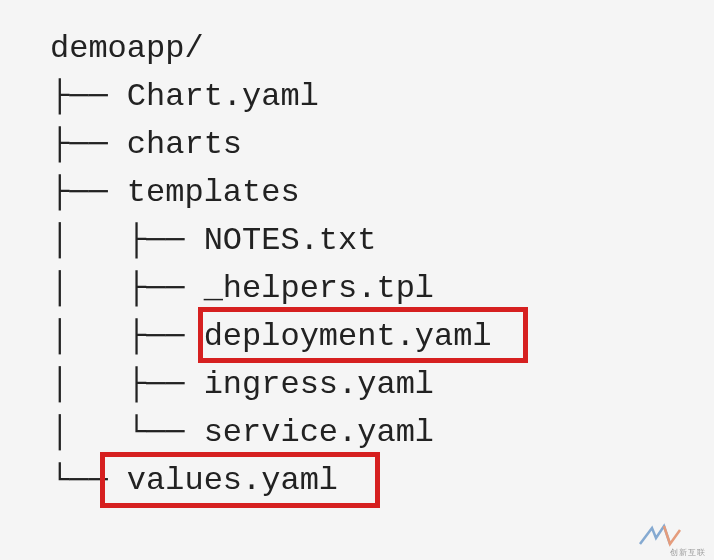  Describe the element at coordinates (688, 552) in the screenshot. I see `watermark-text: 创新互联` at that location.